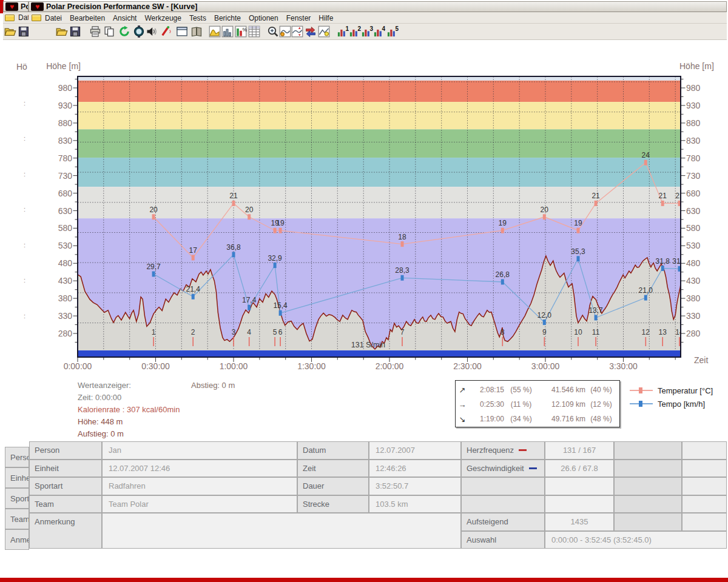 The height and width of the screenshot is (582, 728). What do you see at coordinates (503, 540) in the screenshot?
I see `table-cell-auswahl: Auswahl` at bounding box center [503, 540].